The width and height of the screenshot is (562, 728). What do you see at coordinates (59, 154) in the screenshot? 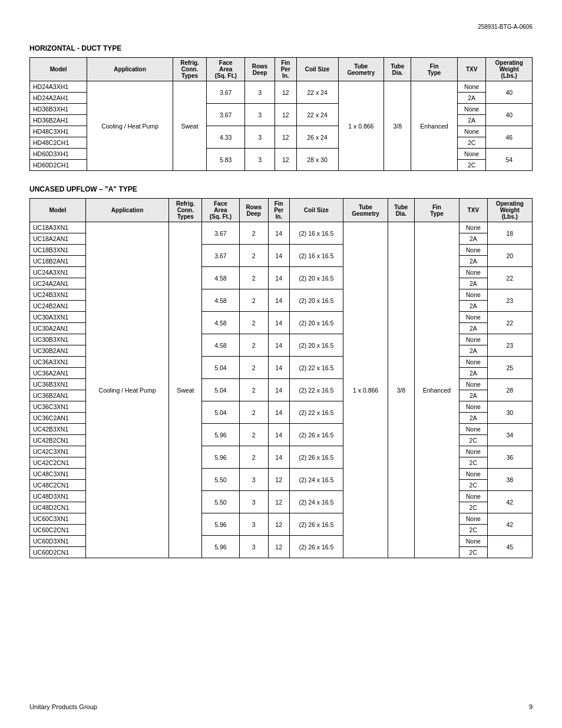
I see `table-row: HD60D3XH1` at bounding box center [59, 154].